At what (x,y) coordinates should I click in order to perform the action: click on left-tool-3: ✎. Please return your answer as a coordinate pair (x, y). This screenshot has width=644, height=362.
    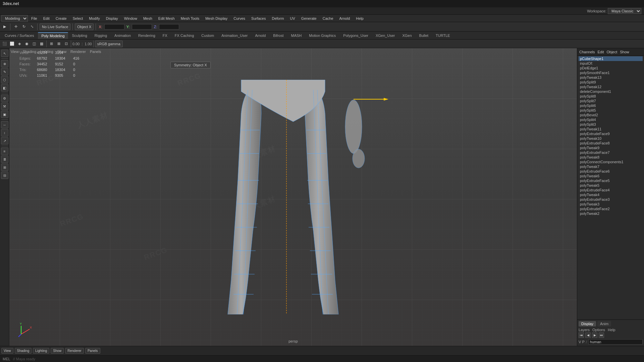
    Looking at the image, I should click on (5, 72).